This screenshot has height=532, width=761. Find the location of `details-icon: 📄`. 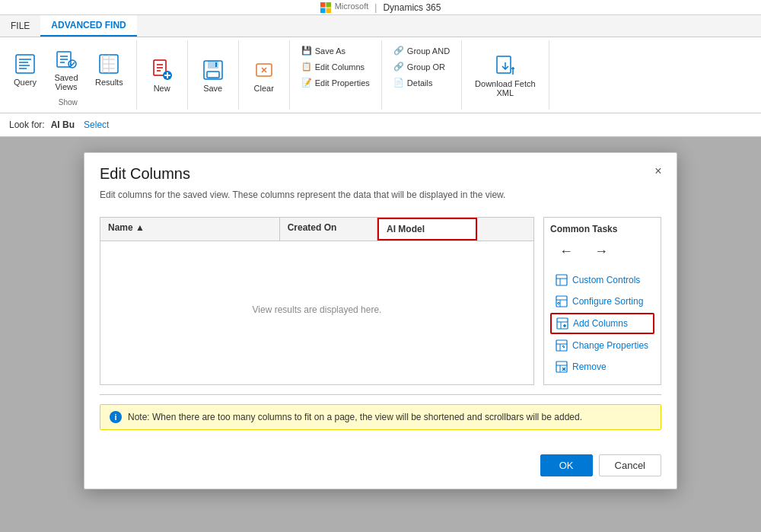

details-icon: 📄 is located at coordinates (399, 82).